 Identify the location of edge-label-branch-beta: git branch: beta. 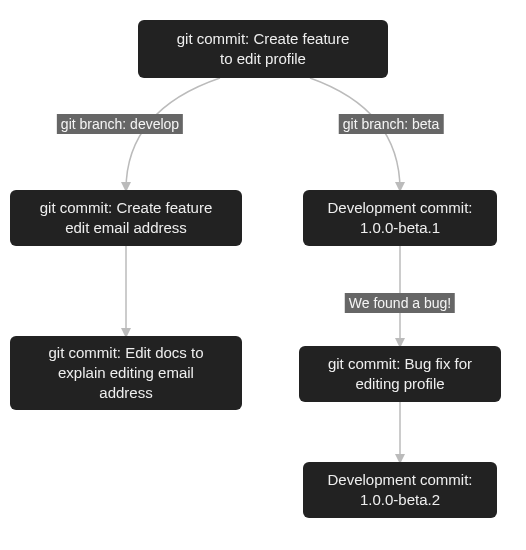
(392, 124).